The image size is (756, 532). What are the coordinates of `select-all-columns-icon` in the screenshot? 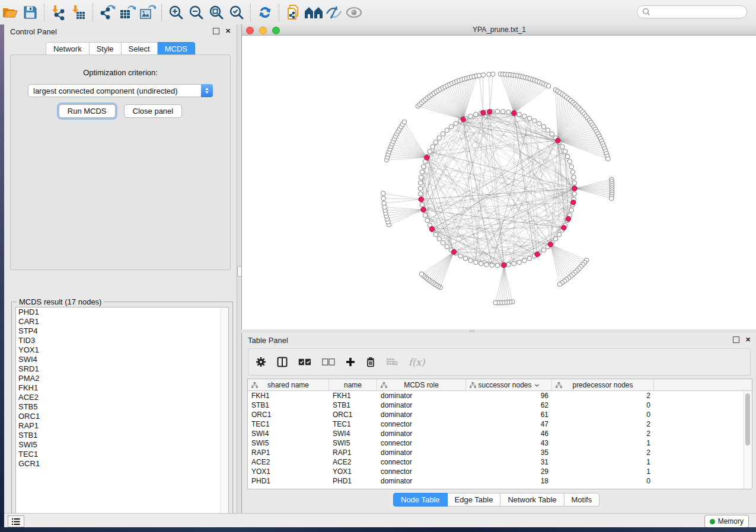 It's located at (305, 362).